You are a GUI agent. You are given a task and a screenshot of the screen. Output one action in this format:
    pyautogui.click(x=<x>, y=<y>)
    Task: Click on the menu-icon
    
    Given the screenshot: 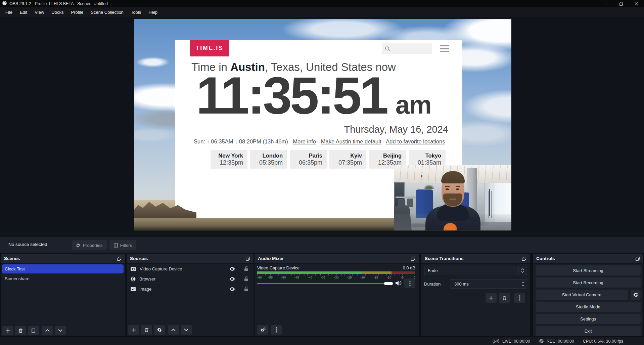 What is the action you would take?
    pyautogui.click(x=445, y=48)
    